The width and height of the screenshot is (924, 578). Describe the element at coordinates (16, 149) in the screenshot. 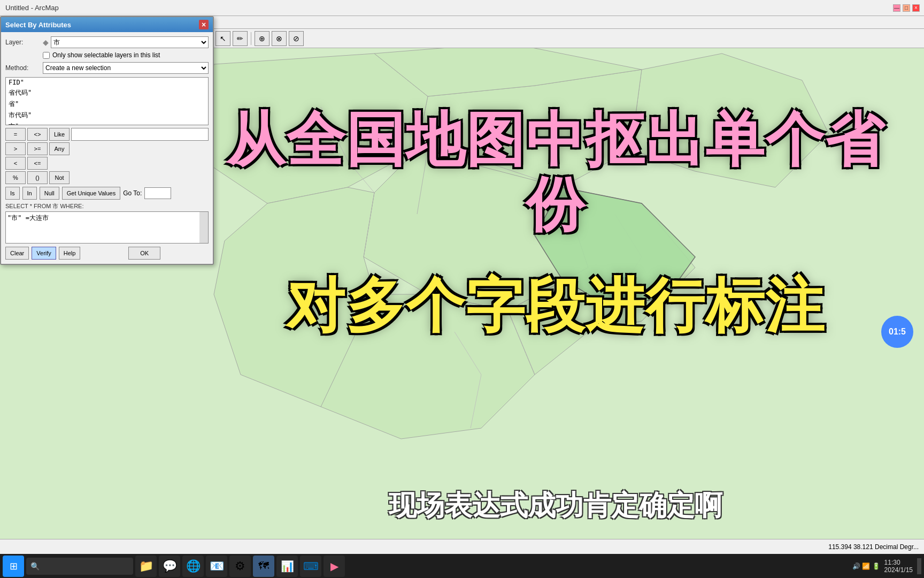

I see `op-gt: >` at that location.